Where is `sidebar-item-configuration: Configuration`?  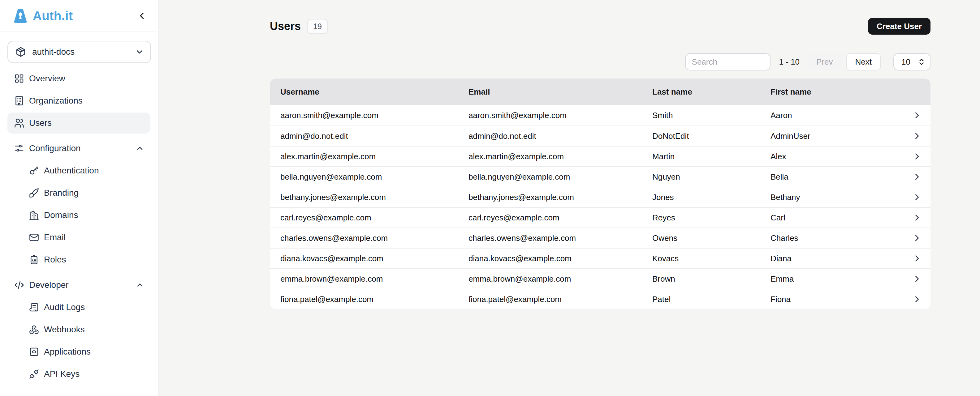 sidebar-item-configuration: Configuration is located at coordinates (79, 148).